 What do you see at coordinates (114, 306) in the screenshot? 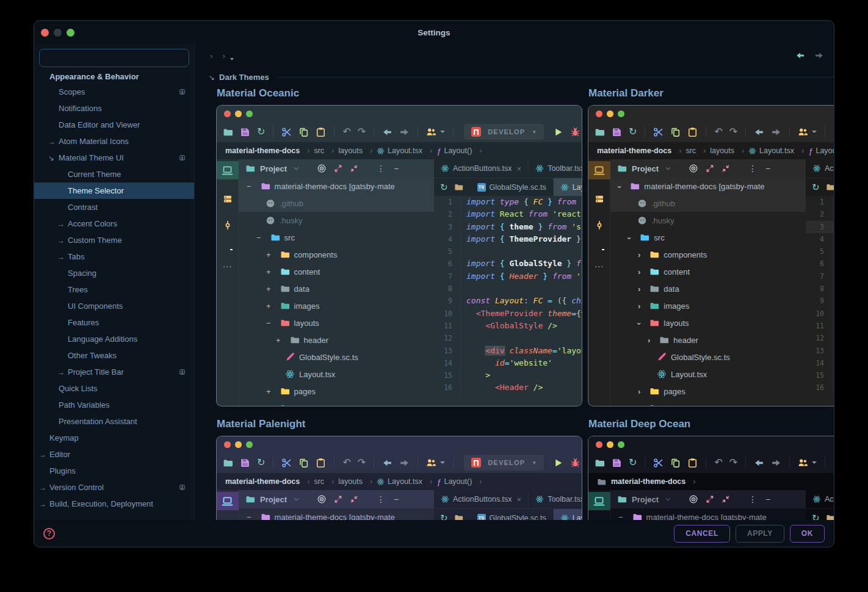
I see `sidebar-item: UI Components` at bounding box center [114, 306].